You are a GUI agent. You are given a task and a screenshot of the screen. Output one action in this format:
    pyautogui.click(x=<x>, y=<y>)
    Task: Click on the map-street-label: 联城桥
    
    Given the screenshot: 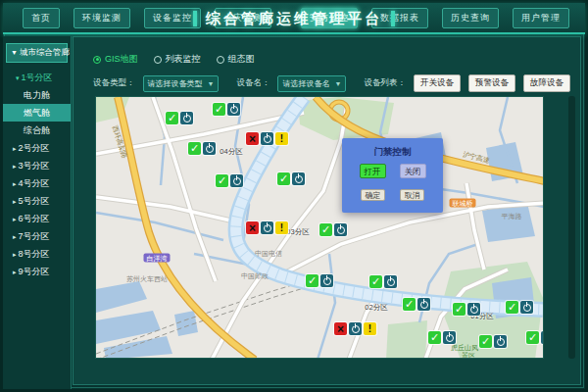 What is the action you would take?
    pyautogui.click(x=463, y=204)
    